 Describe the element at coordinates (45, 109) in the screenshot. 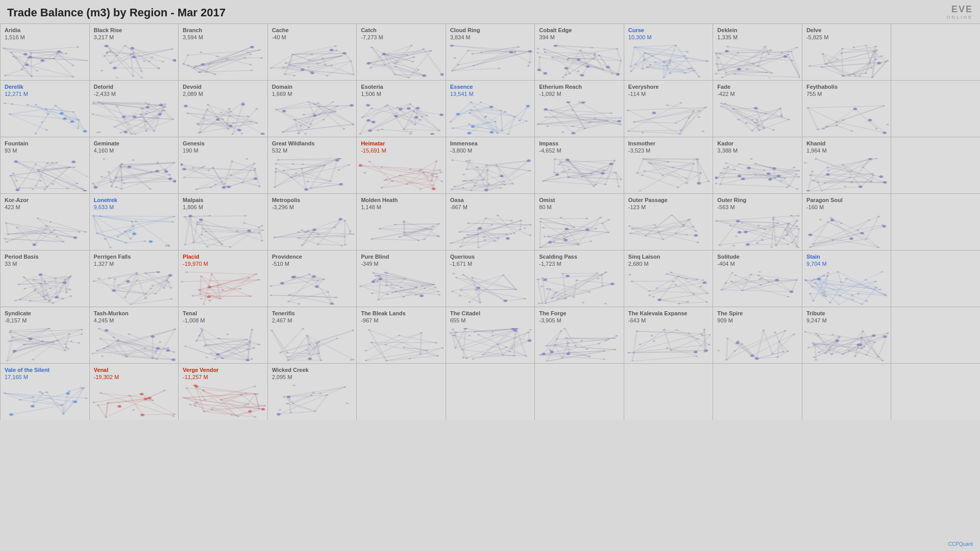

I see `region-cell: Derelik12,271 M` at that location.